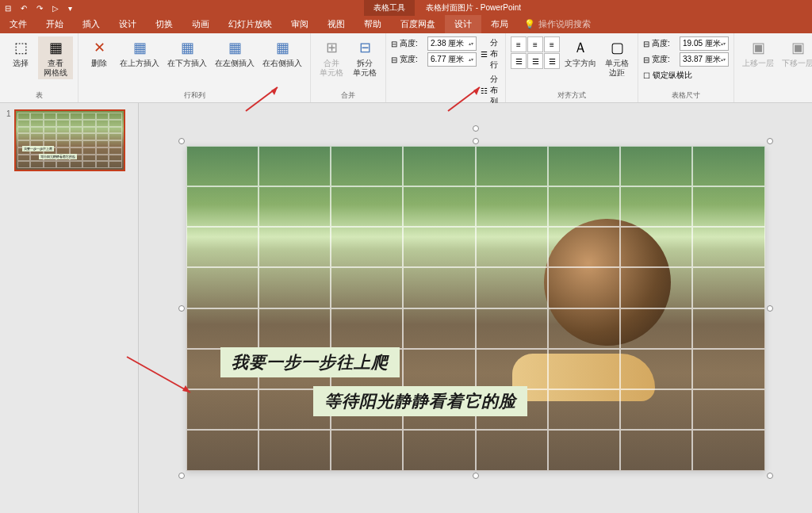 Image resolution: width=812 pixels, height=513 pixels. Describe the element at coordinates (164, 24) in the screenshot. I see `tab-transitions: 切换` at that location.